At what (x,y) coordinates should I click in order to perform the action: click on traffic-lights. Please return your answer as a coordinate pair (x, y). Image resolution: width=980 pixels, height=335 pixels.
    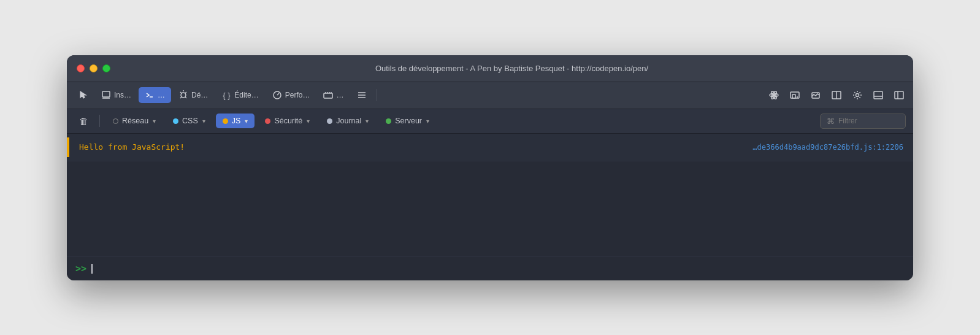
    Looking at the image, I should click on (93, 69).